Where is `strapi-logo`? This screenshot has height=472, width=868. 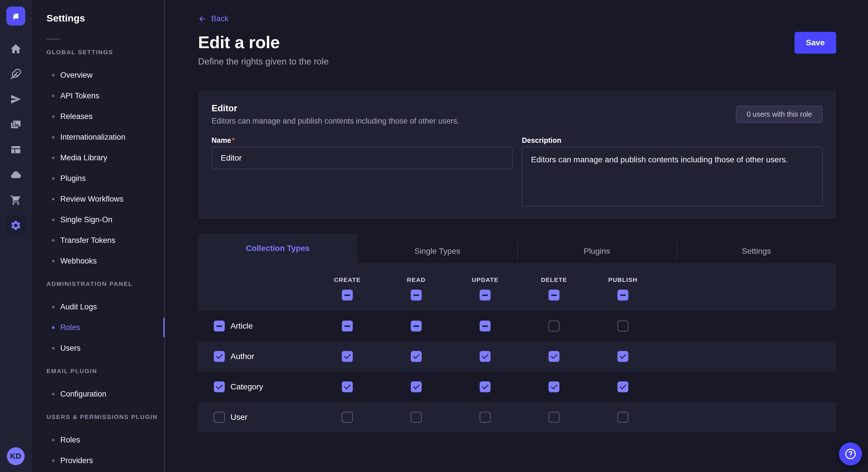 strapi-logo is located at coordinates (16, 16).